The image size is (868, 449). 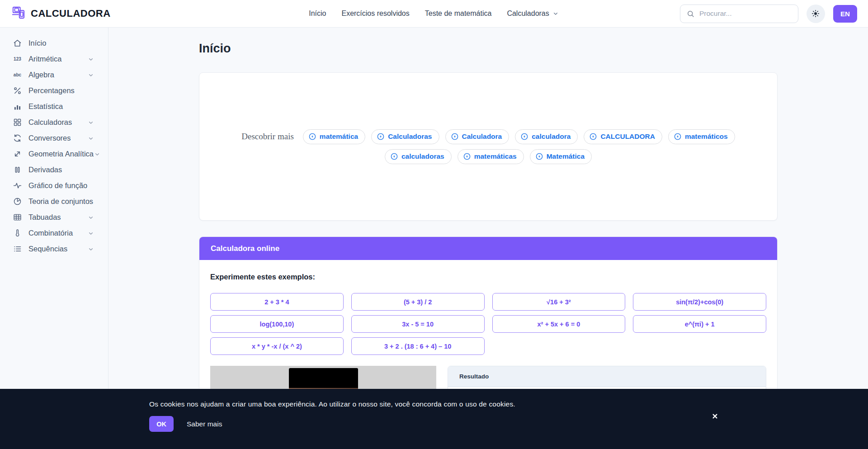 I want to click on sidebar-item-label: Sequências, so click(x=58, y=249).